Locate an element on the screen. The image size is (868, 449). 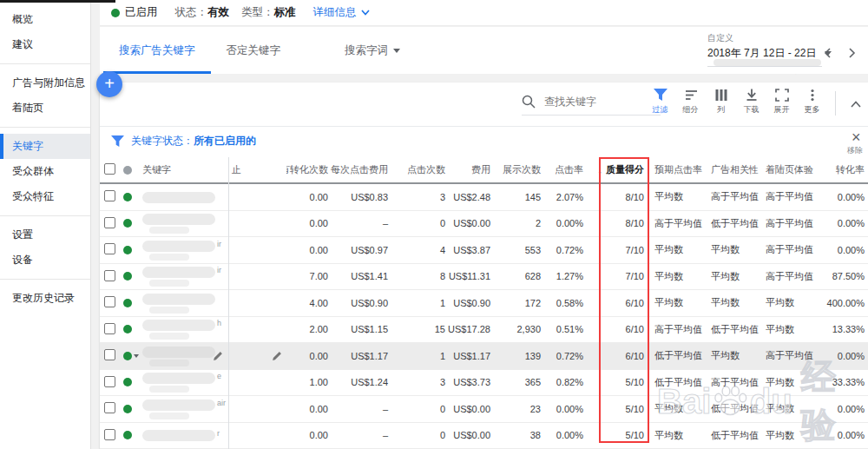
cell-expected-ctr: 平均数 is located at coordinates (681, 250).